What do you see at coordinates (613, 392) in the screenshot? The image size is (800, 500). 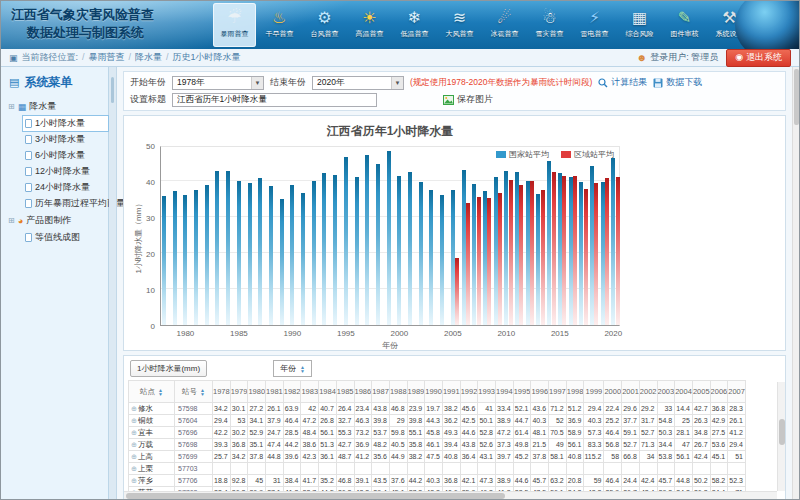 I see `year-column-header: 2000` at bounding box center [613, 392].